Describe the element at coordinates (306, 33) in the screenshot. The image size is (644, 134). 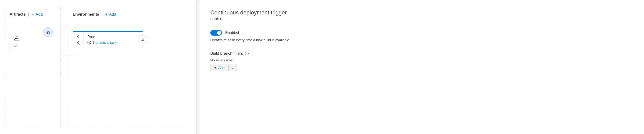
I see `toggle-row: Enabled` at that location.